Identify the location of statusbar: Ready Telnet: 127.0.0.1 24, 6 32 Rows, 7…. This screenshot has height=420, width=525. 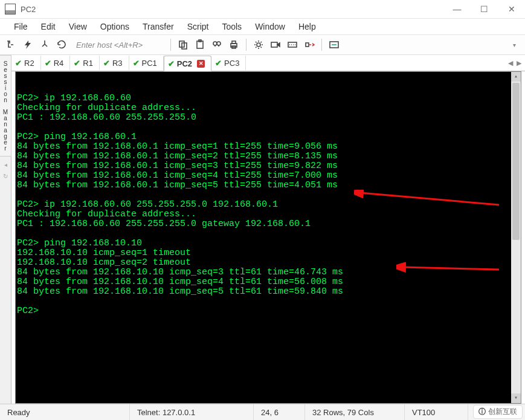
(262, 412).